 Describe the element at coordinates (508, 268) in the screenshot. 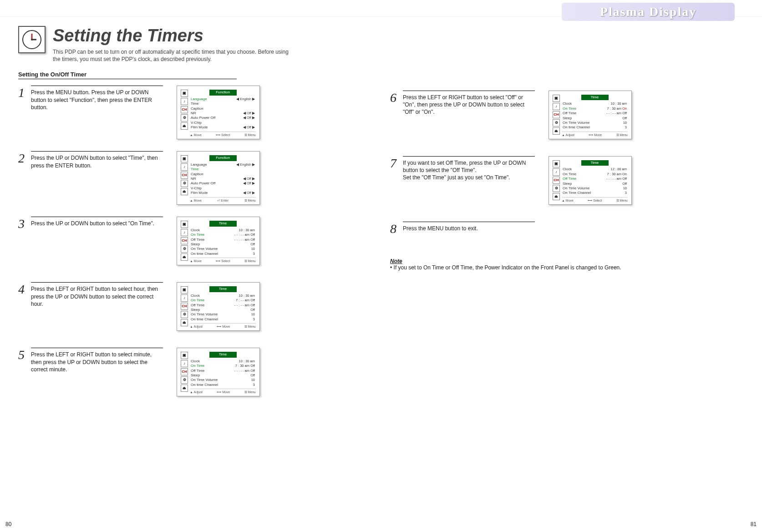

I see `note-text: If you set to On Time or Off Time, the P…` at that location.